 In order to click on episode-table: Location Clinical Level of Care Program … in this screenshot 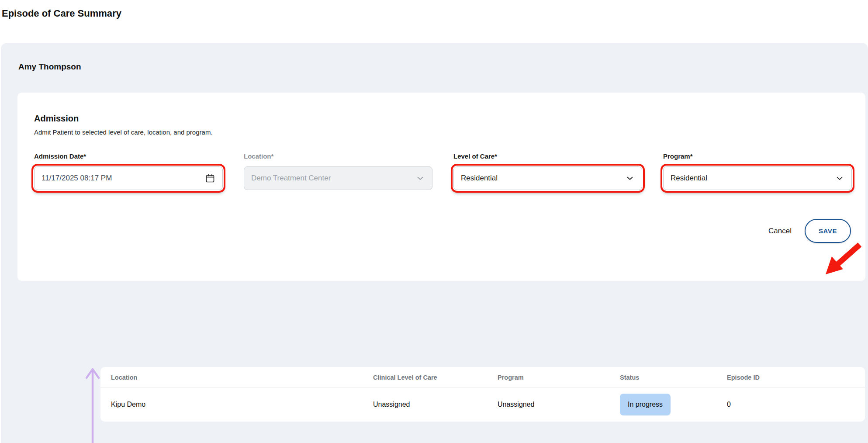, I will do `click(483, 394)`.